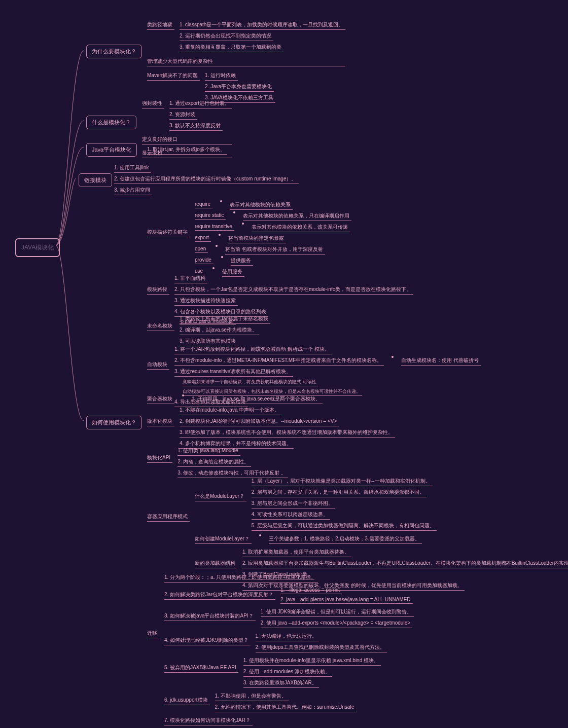 Image resolution: width=568 pixels, height=728 pixels. What do you see at coordinates (210, 616) in the screenshot?
I see `node-mig3: 3. 如何解决被java平台模块封装的API？` at bounding box center [210, 616].